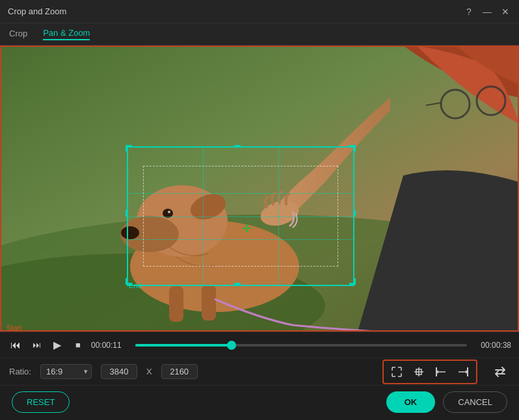  I want to click on crop-handle-top-mid, so click(237, 148).